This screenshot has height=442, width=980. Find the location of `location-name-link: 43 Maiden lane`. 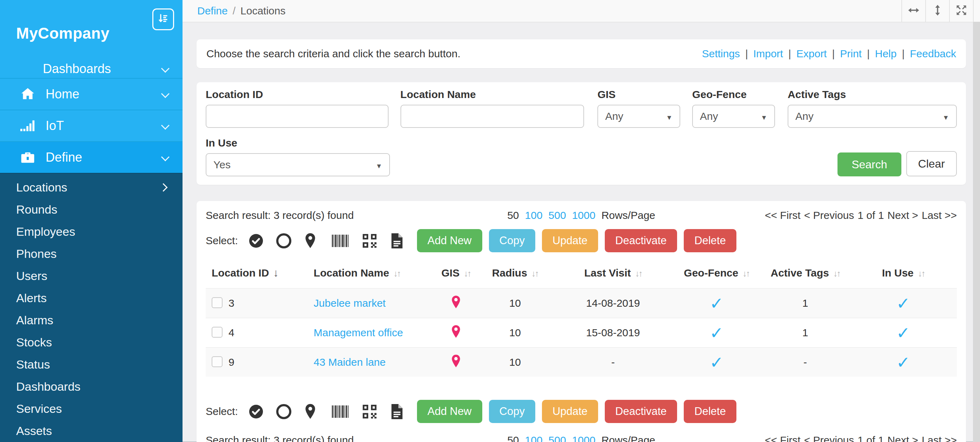

location-name-link: 43 Maiden lane is located at coordinates (350, 362).